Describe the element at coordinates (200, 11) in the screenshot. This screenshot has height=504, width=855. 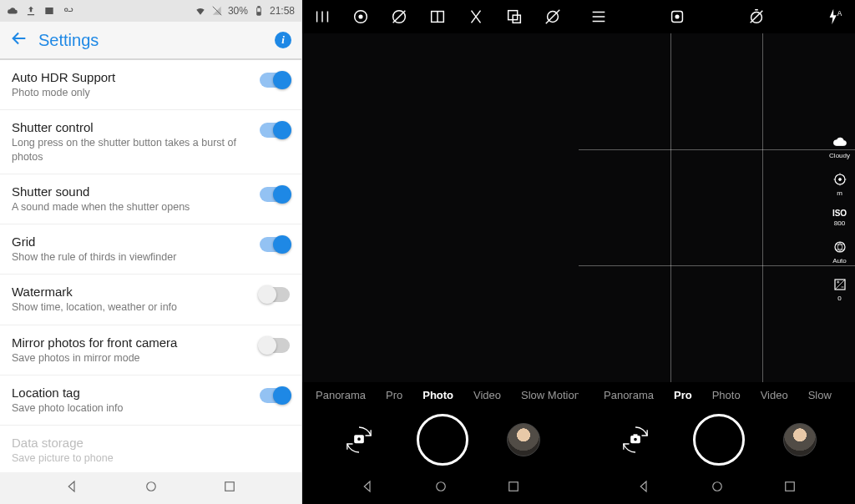
I see `wifi-status-icon` at that location.